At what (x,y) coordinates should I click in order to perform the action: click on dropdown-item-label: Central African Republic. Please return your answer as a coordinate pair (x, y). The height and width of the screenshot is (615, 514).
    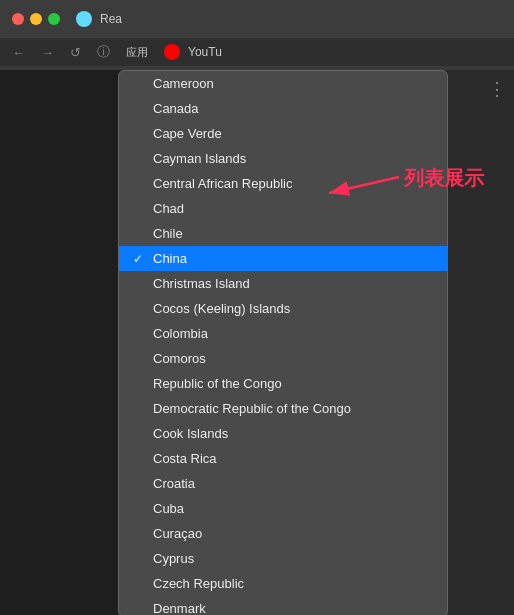
    Looking at the image, I should click on (222, 184).